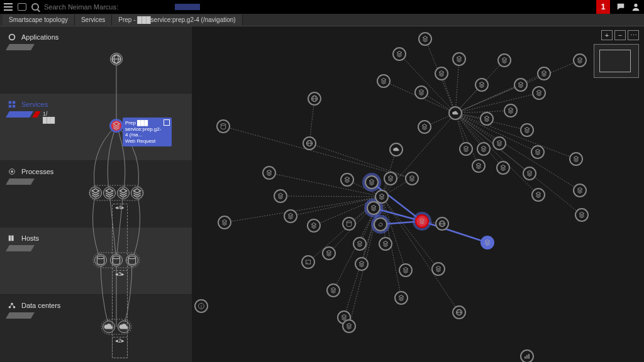 The image size is (644, 362). I want to click on layer-applications: Applications, so click(96, 60).